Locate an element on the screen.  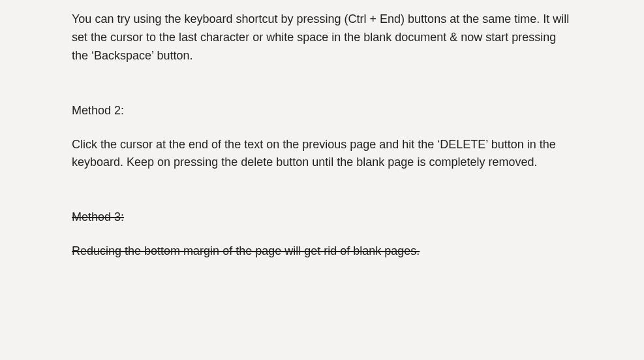
method-3-body: Reducing the bottom margin of the page w… is located at coordinates (322, 252).